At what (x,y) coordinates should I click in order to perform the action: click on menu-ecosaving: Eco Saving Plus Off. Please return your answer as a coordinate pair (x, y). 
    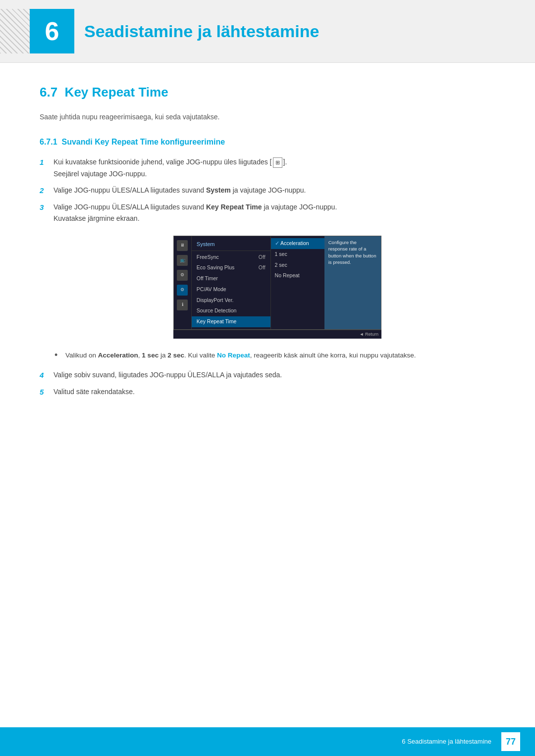
    Looking at the image, I should click on (231, 268).